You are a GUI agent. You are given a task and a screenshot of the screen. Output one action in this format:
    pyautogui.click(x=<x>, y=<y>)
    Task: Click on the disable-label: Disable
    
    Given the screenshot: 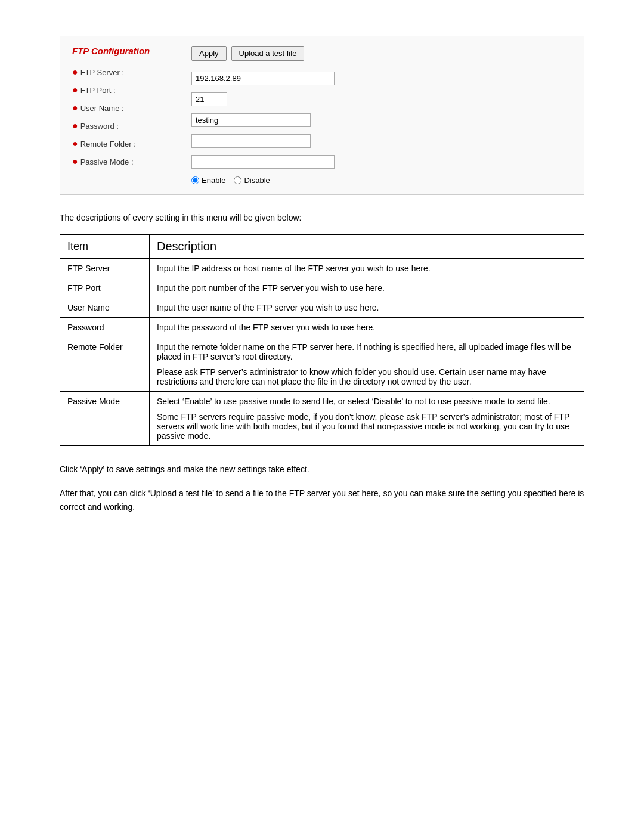 What is the action you would take?
    pyautogui.click(x=256, y=180)
    